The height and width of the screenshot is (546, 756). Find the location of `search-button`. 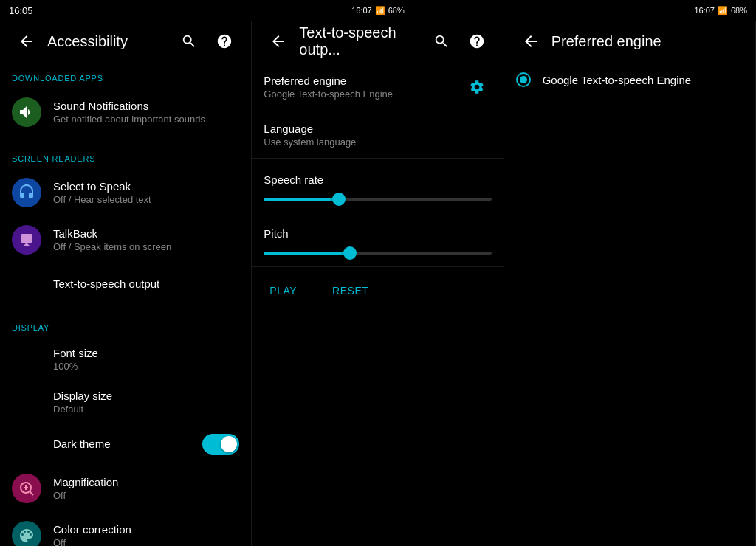

search-button is located at coordinates (189, 41).